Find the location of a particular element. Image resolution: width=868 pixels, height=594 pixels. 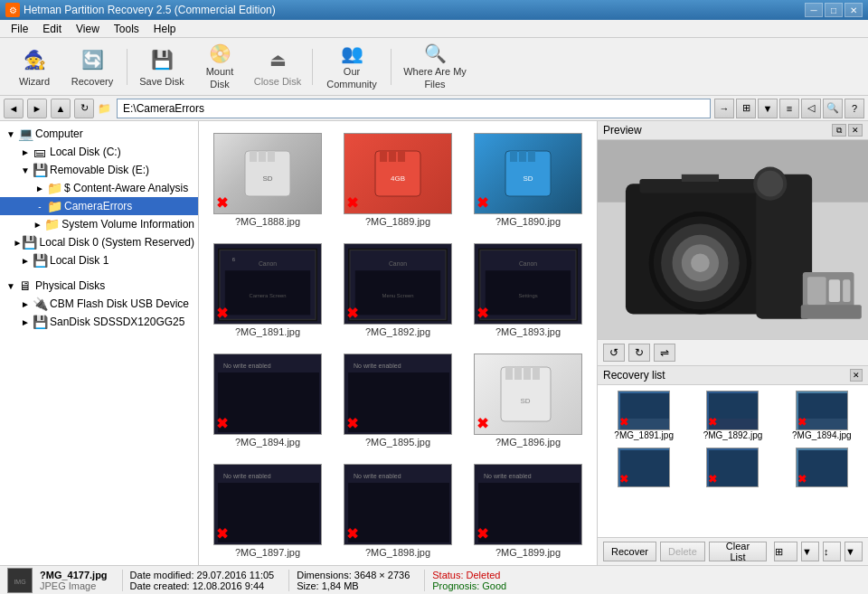

app-icon: ⚙ is located at coordinates (13, 10).